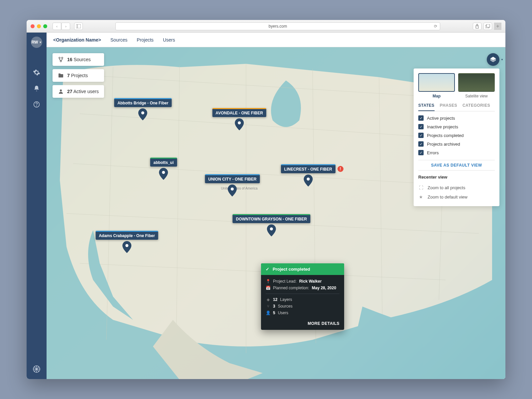 Image resolution: width=532 pixels, height=399 pixels. I want to click on pin-label: abbotts_ui, so click(164, 162).